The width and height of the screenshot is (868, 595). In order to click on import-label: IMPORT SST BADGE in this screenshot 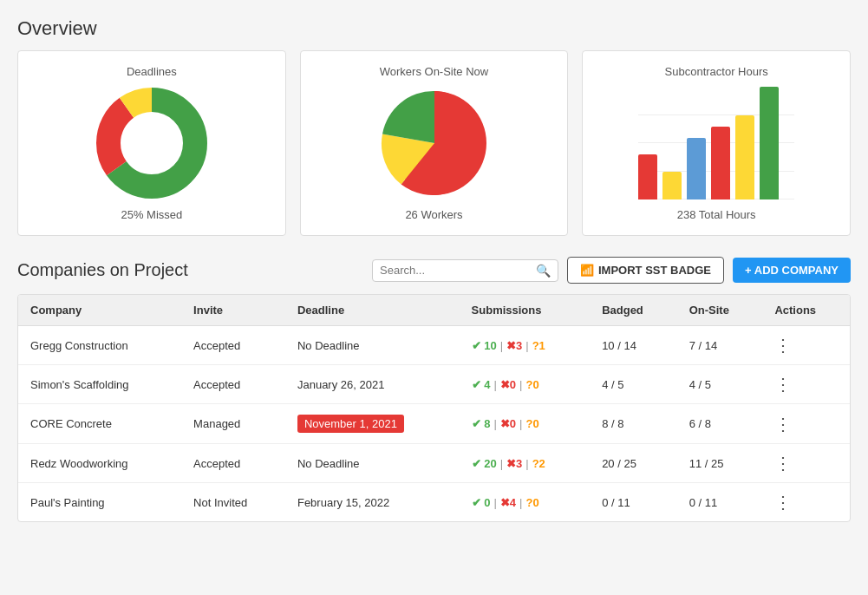, I will do `click(655, 271)`.